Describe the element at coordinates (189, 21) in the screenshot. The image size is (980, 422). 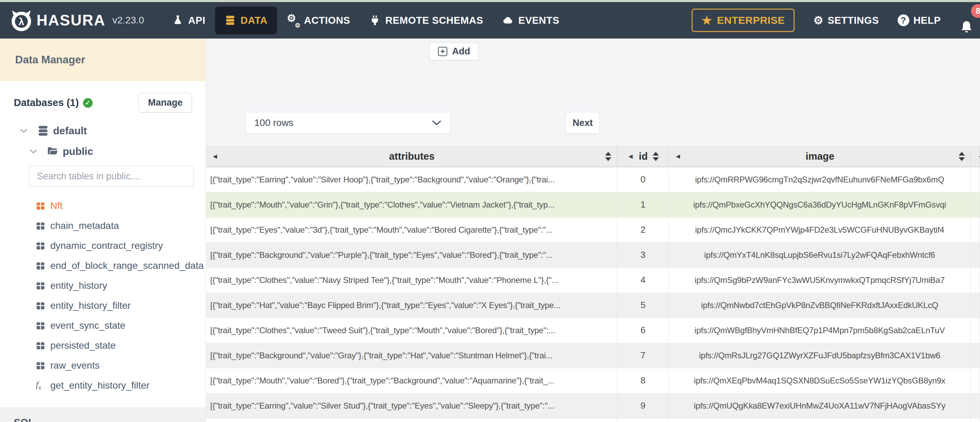
I see `nav-item-api: API` at that location.